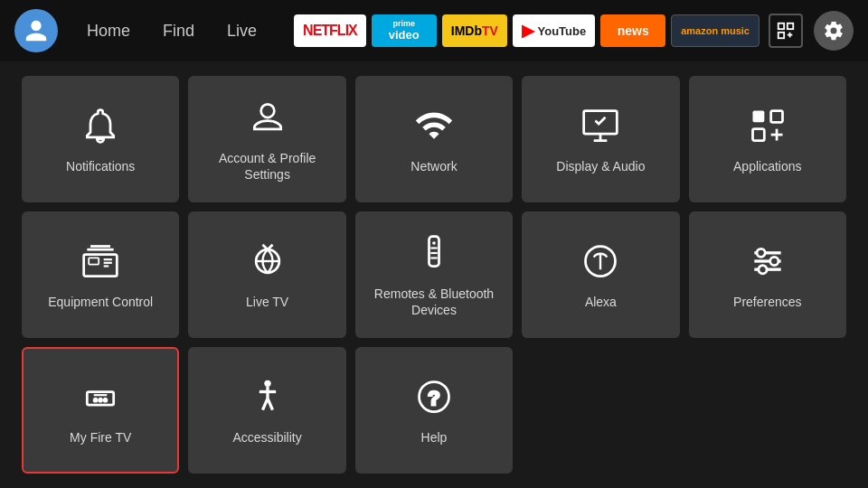  Describe the element at coordinates (768, 261) in the screenshot. I see `preferences-icon` at that location.